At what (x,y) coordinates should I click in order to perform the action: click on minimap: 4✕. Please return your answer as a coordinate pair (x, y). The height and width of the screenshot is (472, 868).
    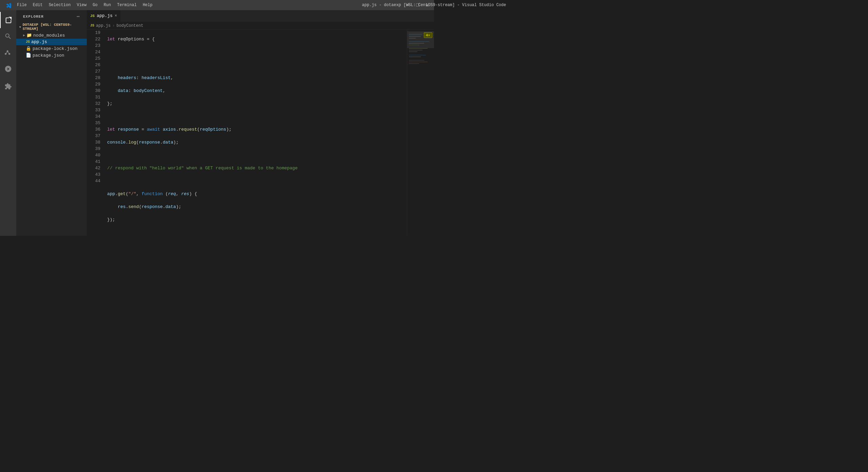
    Looking at the image, I should click on (420, 133).